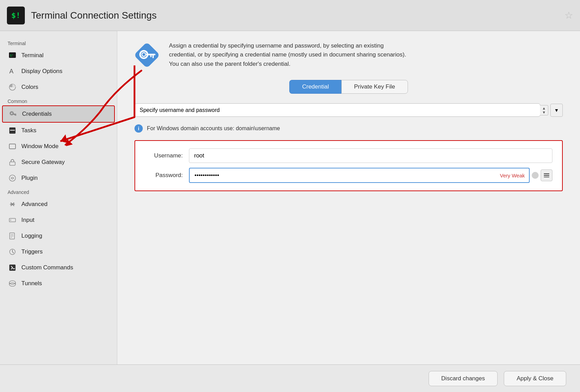 The width and height of the screenshot is (580, 392). I want to click on section-label-terminal: Terminal, so click(59, 42).